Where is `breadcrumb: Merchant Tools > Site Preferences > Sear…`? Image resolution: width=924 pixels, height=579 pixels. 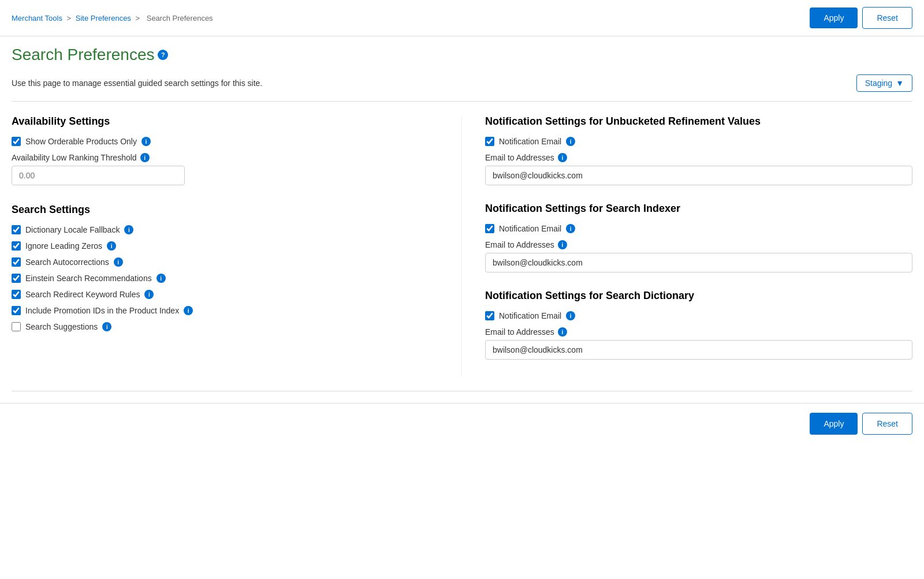
breadcrumb: Merchant Tools > Site Preferences > Sear… is located at coordinates (113, 18).